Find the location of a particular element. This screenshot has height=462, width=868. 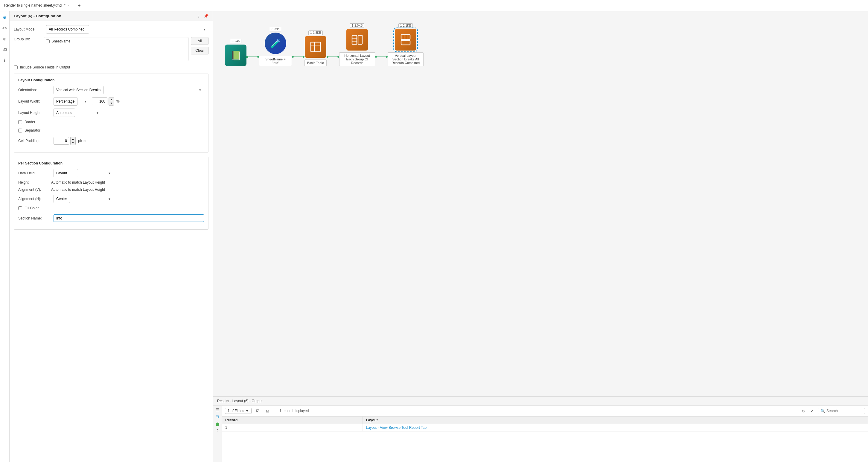

layout-mode-select-wrapper: All Records Combined Each Group of Recor… is located at coordinates (127, 29).